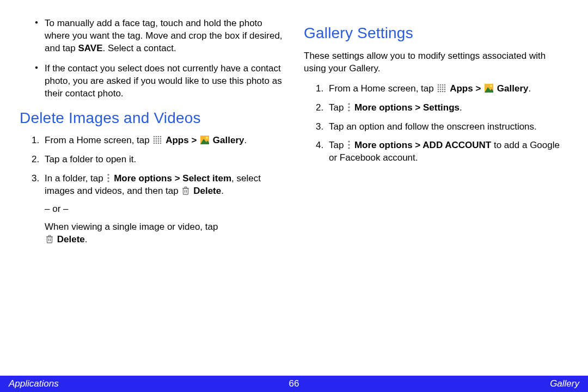 This screenshot has width=588, height=392. I want to click on text: If the contact you select does not curre…, so click(163, 81).